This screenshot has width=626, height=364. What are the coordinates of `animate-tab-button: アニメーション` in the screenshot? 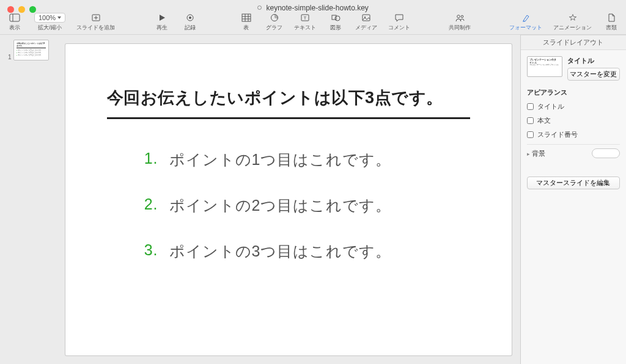 It's located at (572, 22).